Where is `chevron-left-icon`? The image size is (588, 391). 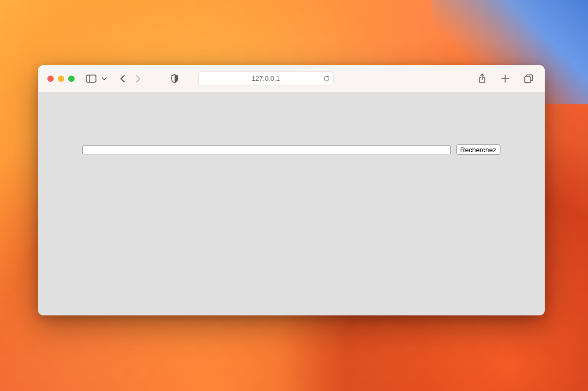 chevron-left-icon is located at coordinates (123, 79).